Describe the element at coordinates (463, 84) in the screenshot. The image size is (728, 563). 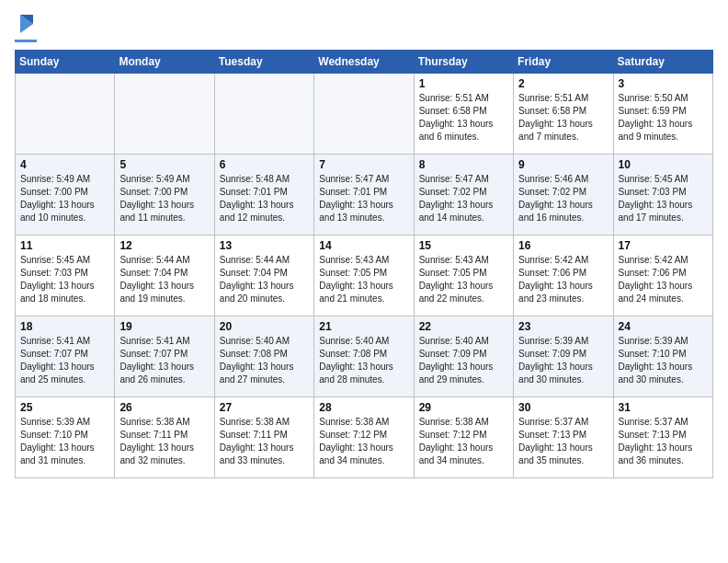
I see `day-number: 1` at that location.